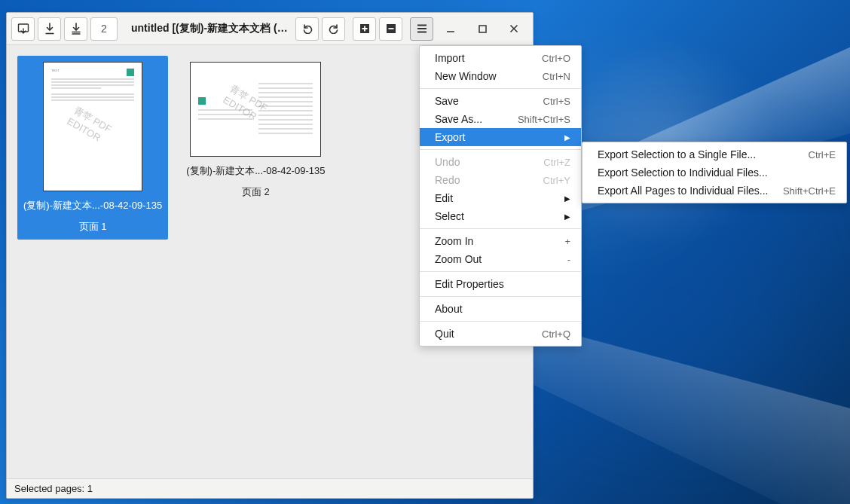 This screenshot has width=850, height=504. I want to click on menu-item-about: About, so click(500, 309).